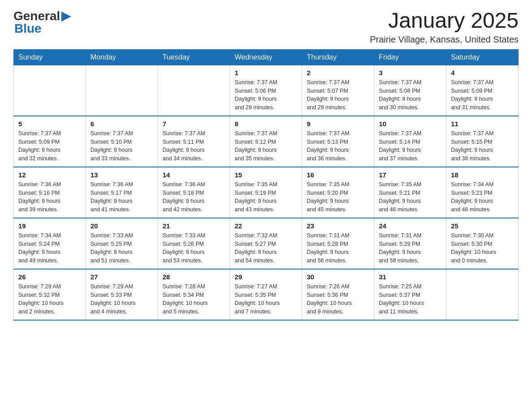 The image size is (532, 411). What do you see at coordinates (122, 277) in the screenshot?
I see `day-number: 27` at bounding box center [122, 277].